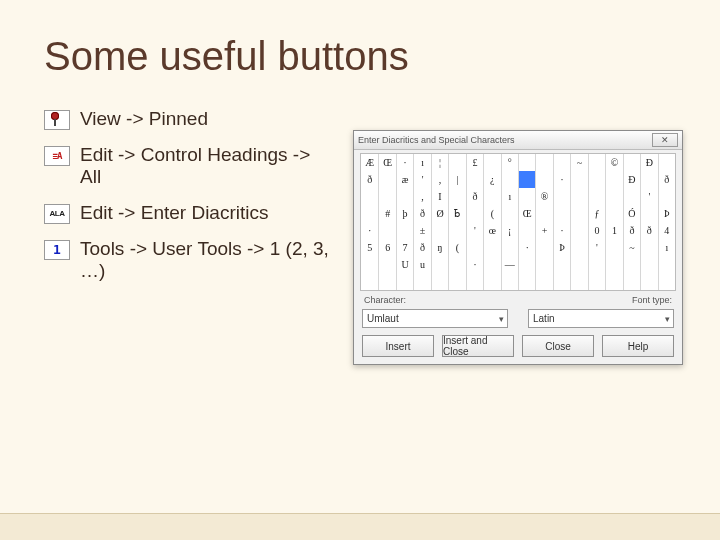 The width and height of the screenshot is (720, 540). Describe the element at coordinates (526, 214) in the screenshot. I see `grid-cell: Œ` at that location.